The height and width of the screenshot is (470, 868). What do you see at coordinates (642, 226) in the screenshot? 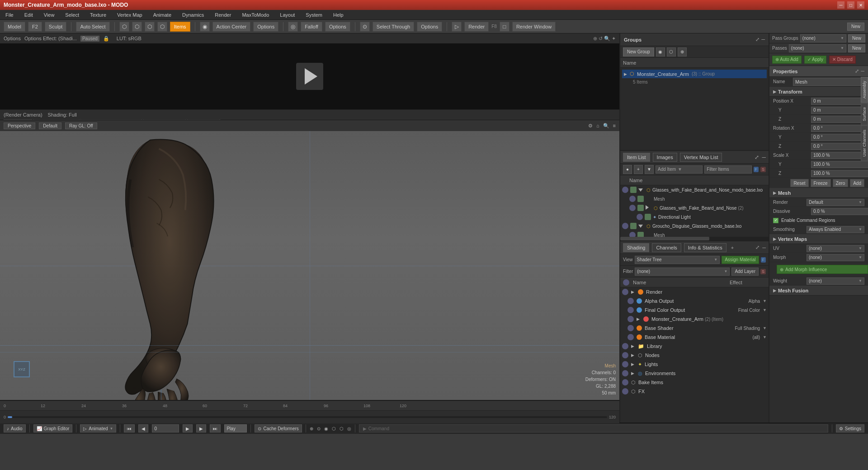
I see `item-expand-groucho` at bounding box center [642, 226].